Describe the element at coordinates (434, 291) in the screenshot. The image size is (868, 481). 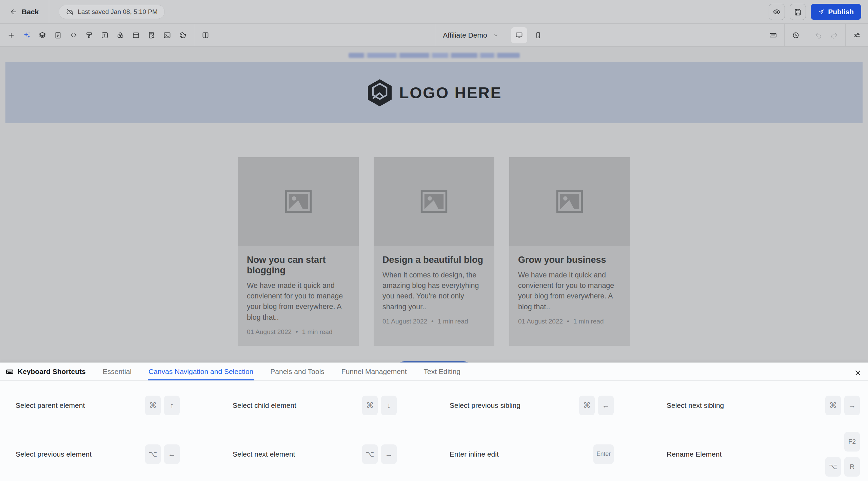
I see `card-excerpt: When it comes to design, the amazing blo…` at that location.